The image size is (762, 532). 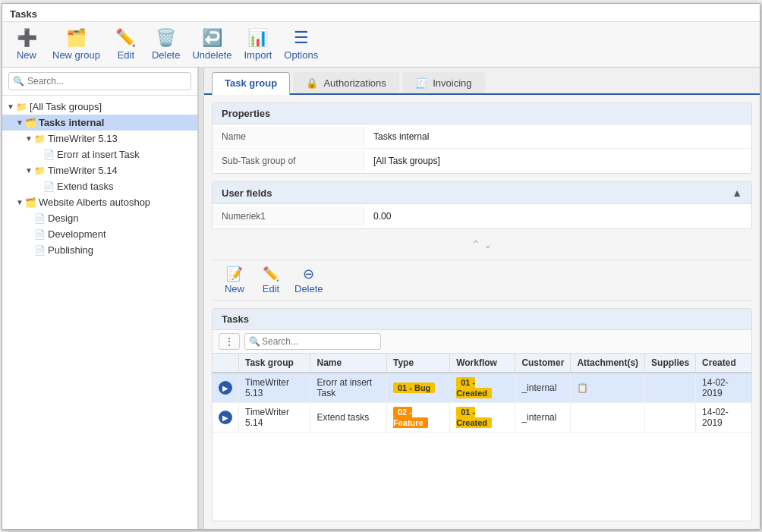 What do you see at coordinates (166, 44) in the screenshot?
I see `delete-button: 🗑️ Delete` at bounding box center [166, 44].